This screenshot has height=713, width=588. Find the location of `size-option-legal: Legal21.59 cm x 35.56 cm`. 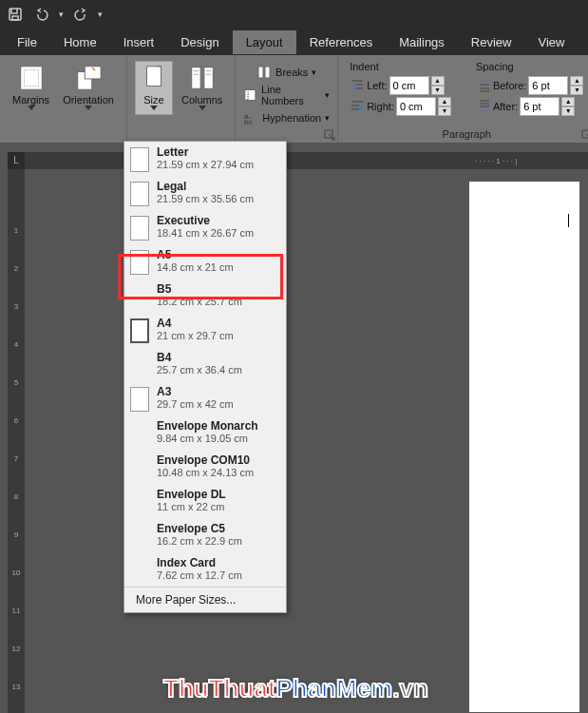

size-option-legal: Legal21.59 cm x 35.56 cm is located at coordinates (205, 193).